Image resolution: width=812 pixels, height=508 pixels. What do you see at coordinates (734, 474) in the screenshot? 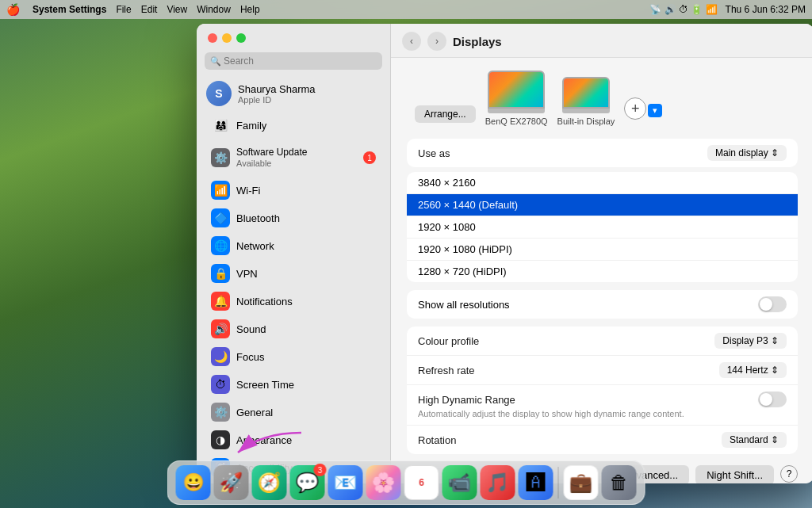
I see `night-shift-button: Night Shift...` at bounding box center [734, 474].